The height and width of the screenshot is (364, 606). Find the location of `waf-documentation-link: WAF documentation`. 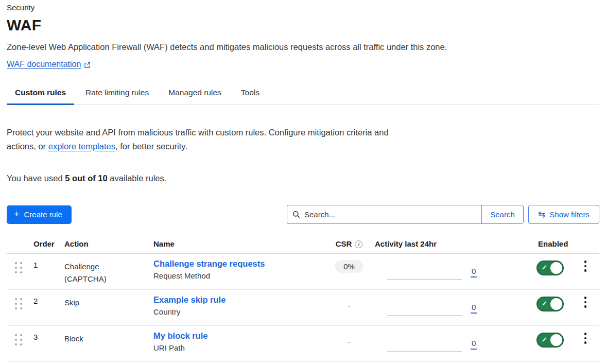

waf-documentation-link: WAF documentation is located at coordinates (44, 64).